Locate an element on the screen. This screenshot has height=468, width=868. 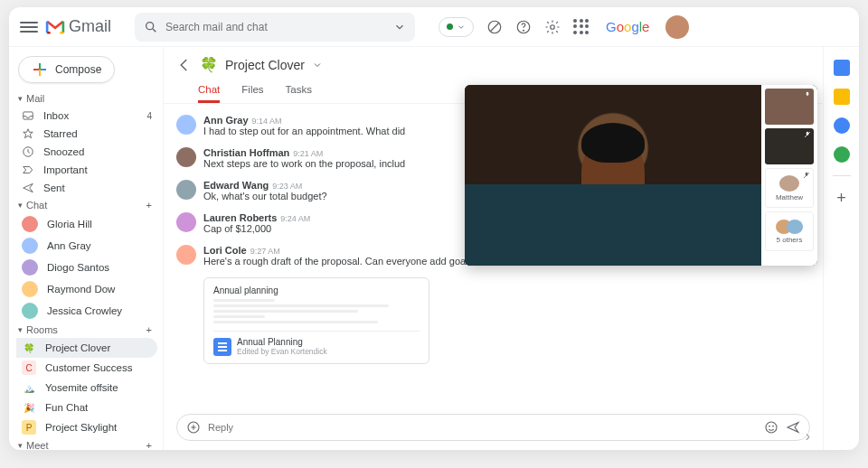
compose-button: Compose is located at coordinates (67, 70).